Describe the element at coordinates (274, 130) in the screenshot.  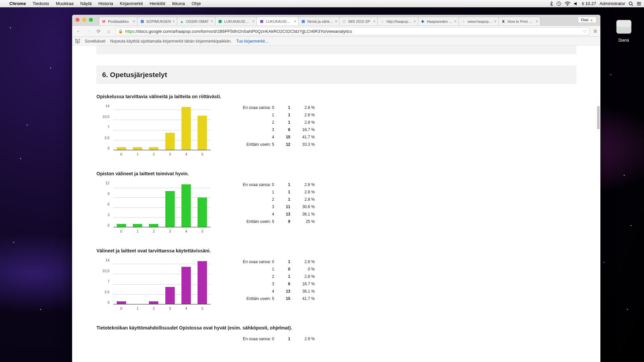
I see `table-row: 3 6 16.7 %` at that location.